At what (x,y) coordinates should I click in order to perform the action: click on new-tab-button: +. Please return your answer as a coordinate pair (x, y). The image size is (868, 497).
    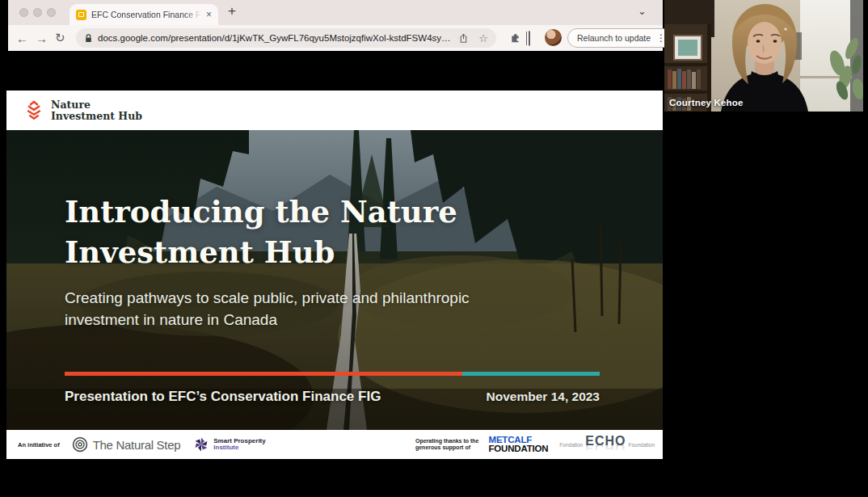
    Looking at the image, I should click on (232, 11).